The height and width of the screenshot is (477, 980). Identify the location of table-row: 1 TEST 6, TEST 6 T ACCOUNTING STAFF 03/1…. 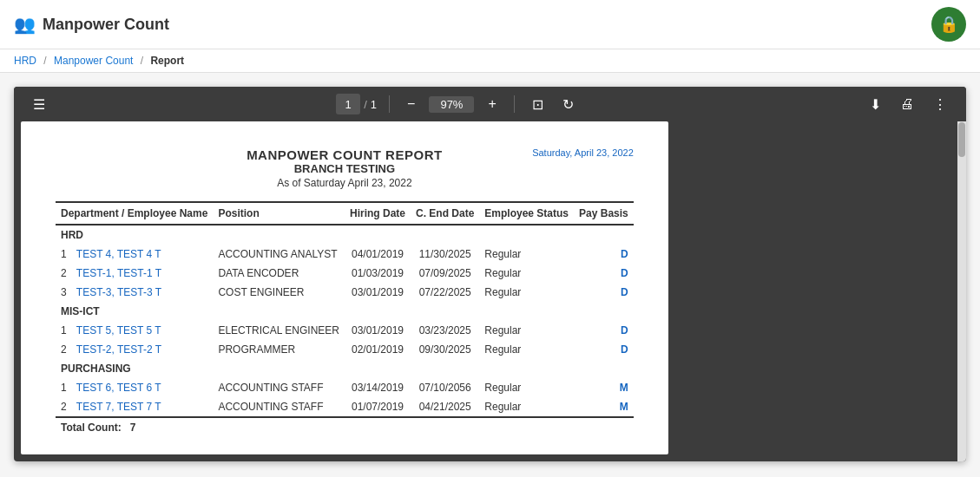
(345, 388).